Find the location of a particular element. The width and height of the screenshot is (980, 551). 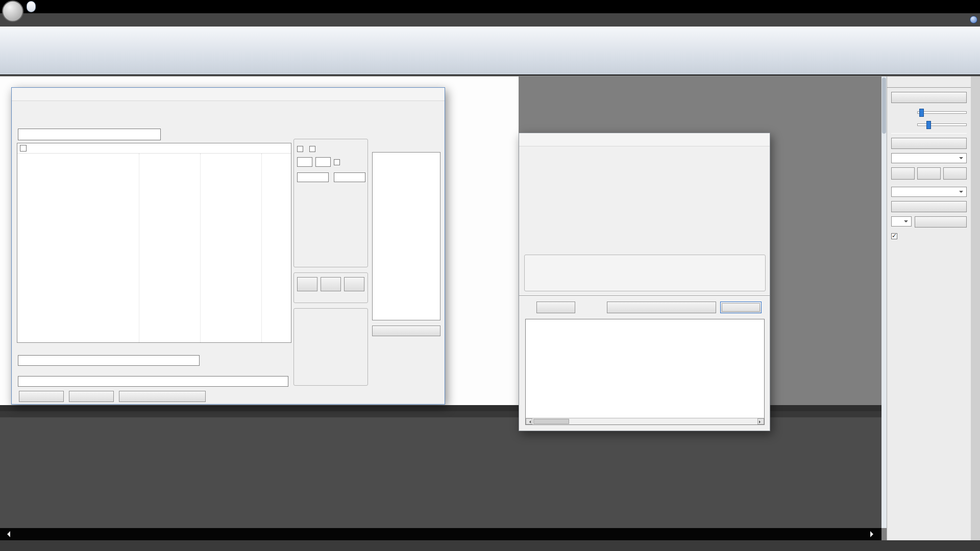

spotlight-icon is located at coordinates (31, 117).